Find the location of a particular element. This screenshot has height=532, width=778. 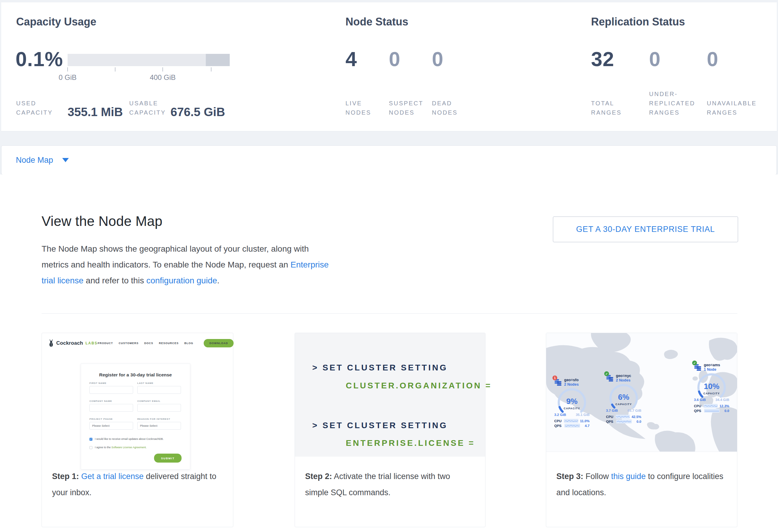

total-ranges-label-line2: RANGES is located at coordinates (607, 112).